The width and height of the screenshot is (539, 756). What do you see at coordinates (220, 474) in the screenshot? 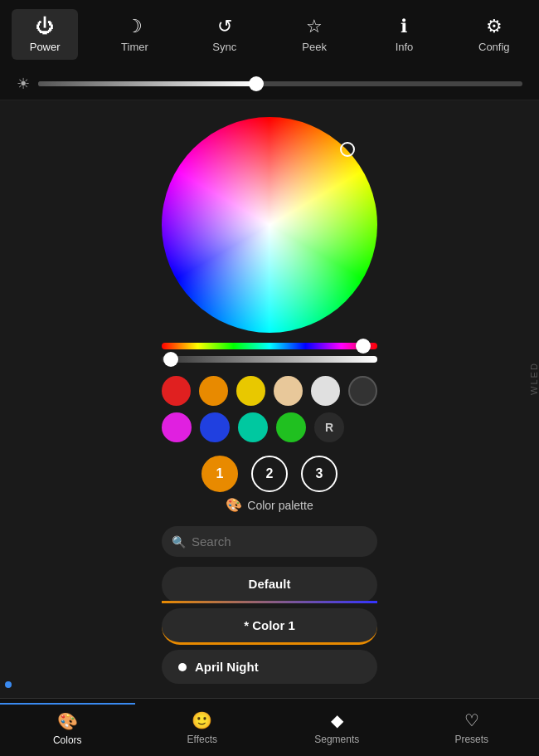
I see `palette-slot-1: 1` at bounding box center [220, 474].